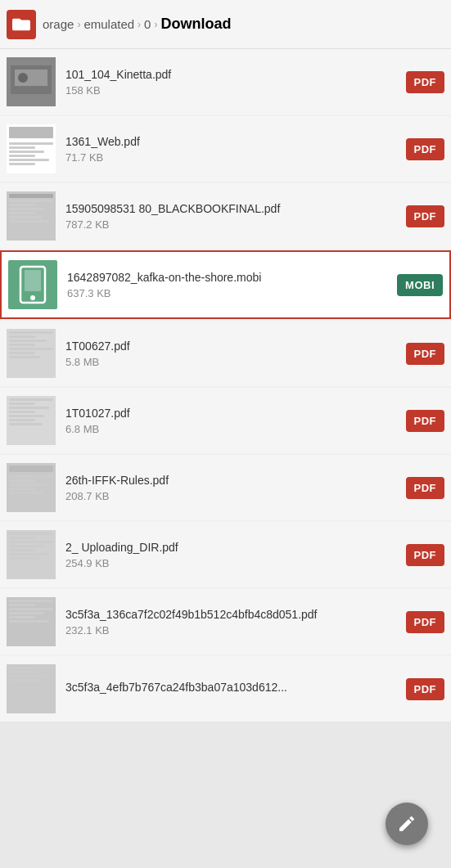 Image resolution: width=451 pixels, height=868 pixels. What do you see at coordinates (33, 285) in the screenshot?
I see `mobi-icon` at bounding box center [33, 285].